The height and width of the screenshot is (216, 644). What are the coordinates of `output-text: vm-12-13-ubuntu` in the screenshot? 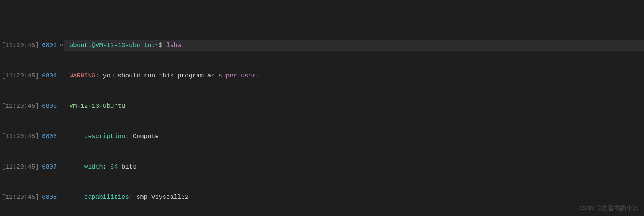 It's located at (94, 106).